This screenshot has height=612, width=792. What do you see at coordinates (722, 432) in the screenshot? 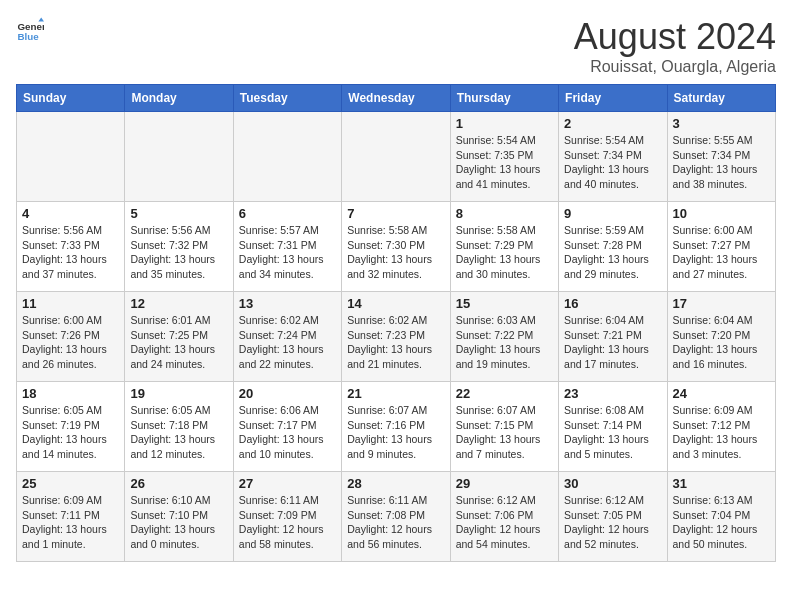
I see `day-info: Sunrise: 6:09 AM Sunset: 7:12 PM Dayligh…` at bounding box center [722, 432].